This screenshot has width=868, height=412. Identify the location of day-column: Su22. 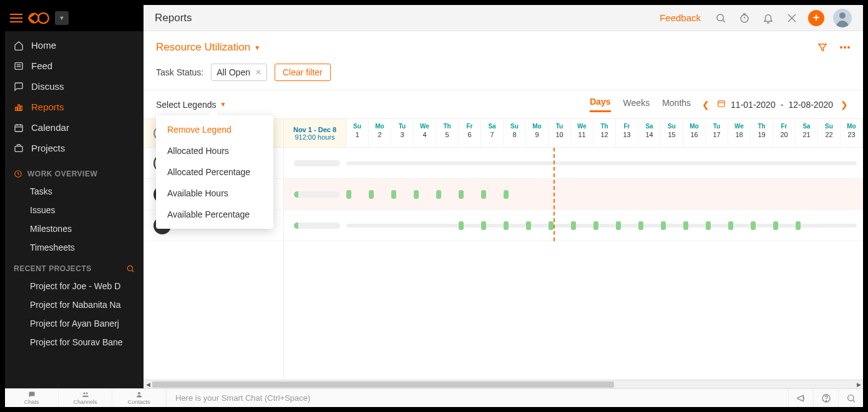
(829, 133).